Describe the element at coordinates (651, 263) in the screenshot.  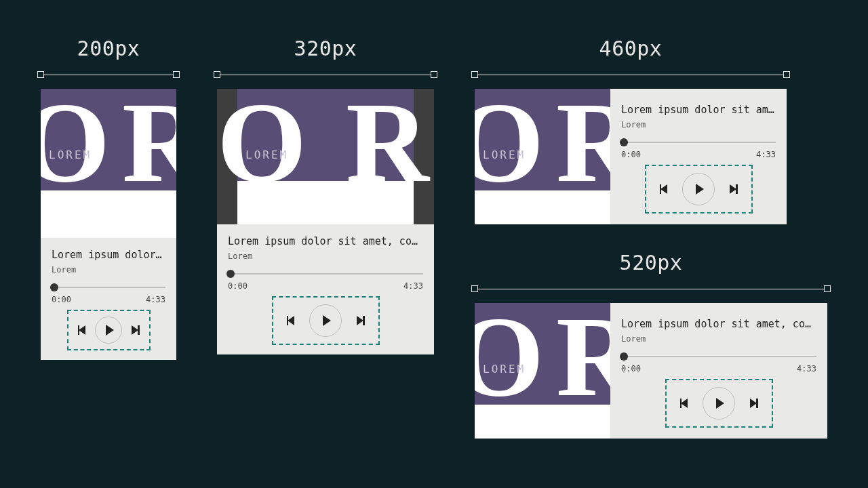
I see `size-label: 520px` at that location.